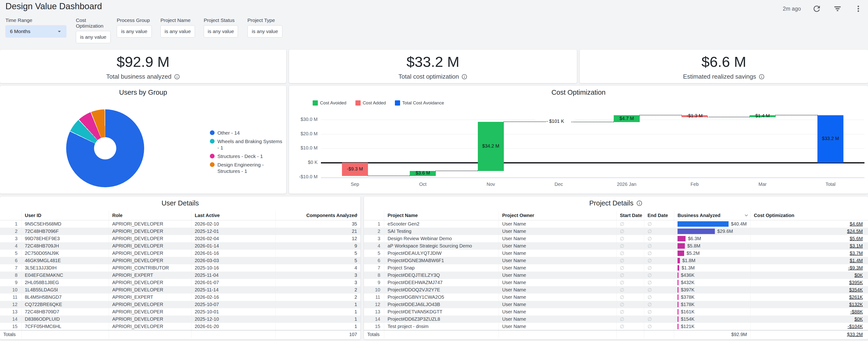 This screenshot has height=341, width=868. What do you see at coordinates (36, 32) in the screenshot?
I see `filter-input-time-range: 6 Months` at bounding box center [36, 32].